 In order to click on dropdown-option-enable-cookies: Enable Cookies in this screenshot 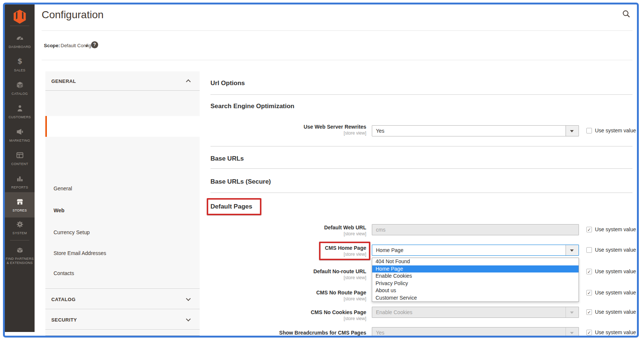, I will do `click(475, 276)`.